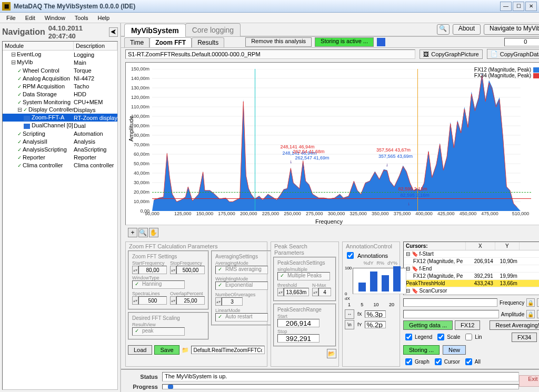 The width and height of the screenshot is (539, 392). What do you see at coordinates (371, 256) in the screenshot?
I see `annotations-checkbox: Annotations` at bounding box center [371, 256].